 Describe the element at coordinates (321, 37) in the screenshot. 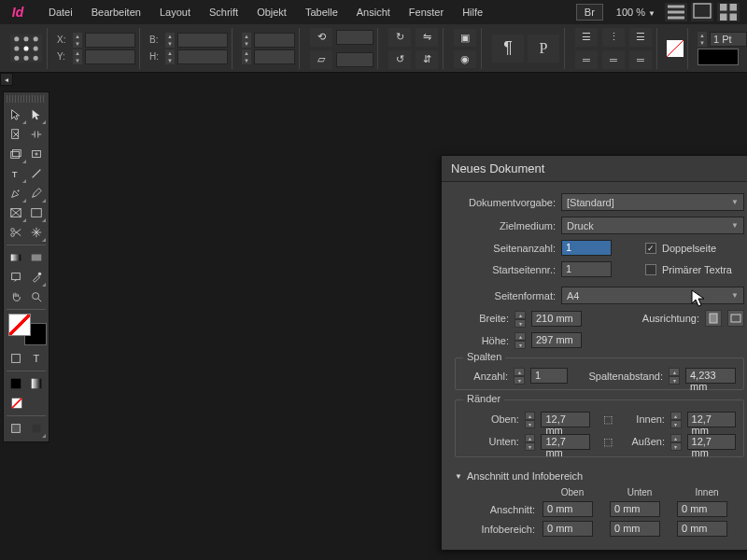

I see `rotate-icon: ⟲` at that location.